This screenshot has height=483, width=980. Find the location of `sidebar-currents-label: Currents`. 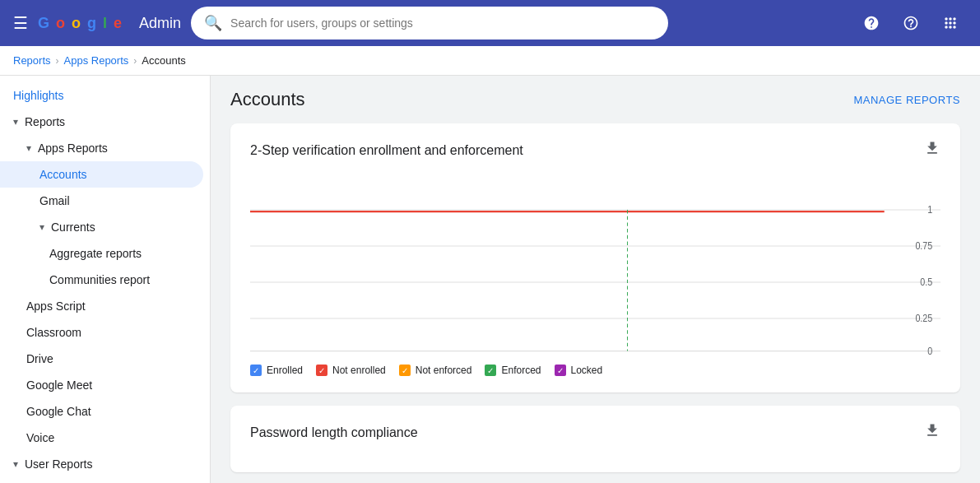

sidebar-currents-label: Currents is located at coordinates (73, 227).